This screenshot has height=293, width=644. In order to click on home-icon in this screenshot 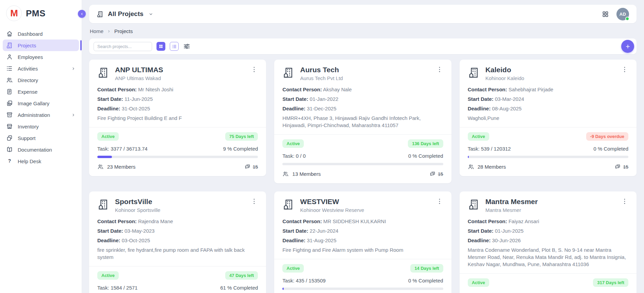, I will do `click(10, 34)`.